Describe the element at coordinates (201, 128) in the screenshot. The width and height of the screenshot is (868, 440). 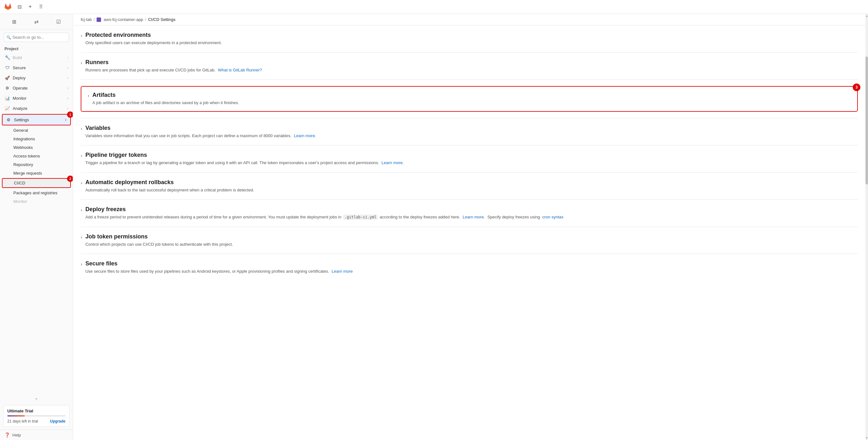
I see `section-title-variables: Variables` at that location.